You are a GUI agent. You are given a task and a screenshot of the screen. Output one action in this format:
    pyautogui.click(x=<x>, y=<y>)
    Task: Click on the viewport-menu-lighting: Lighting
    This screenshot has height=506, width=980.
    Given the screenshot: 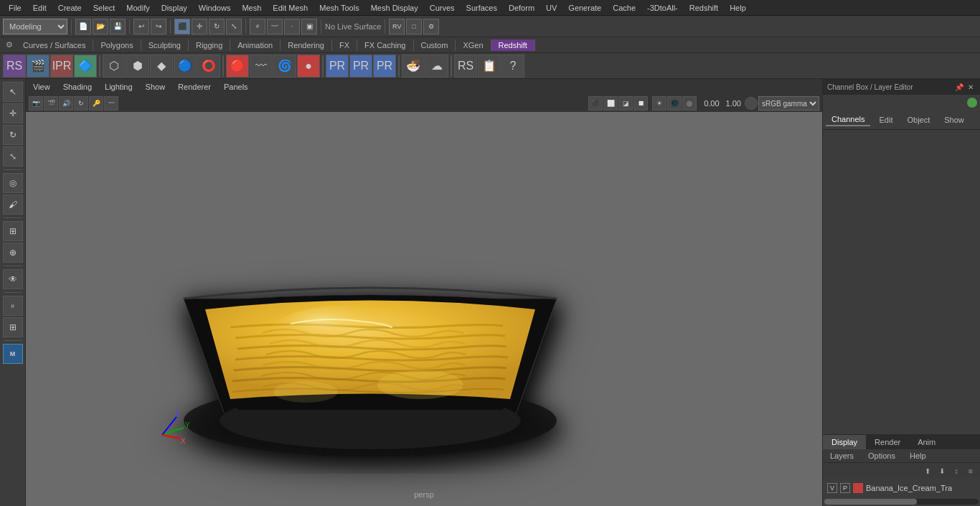 What is the action you would take?
    pyautogui.click(x=119, y=87)
    